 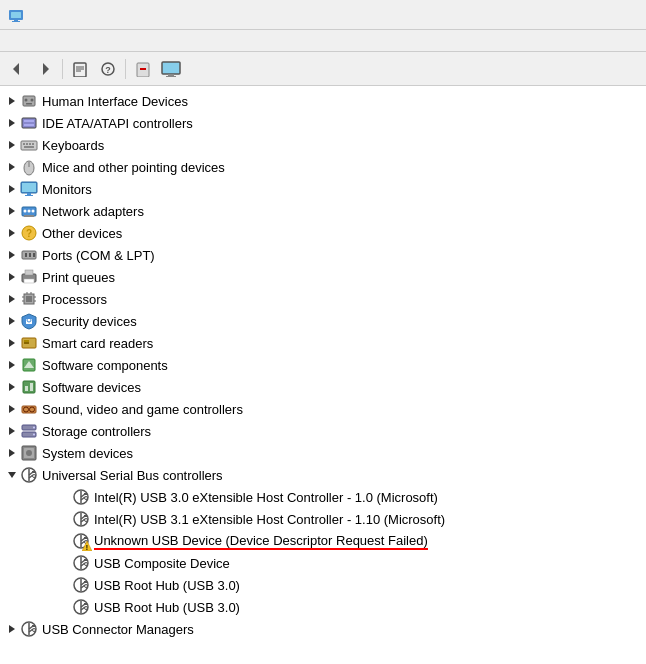 I want to click on chevron-usb-unknown, so click(x=64, y=541).